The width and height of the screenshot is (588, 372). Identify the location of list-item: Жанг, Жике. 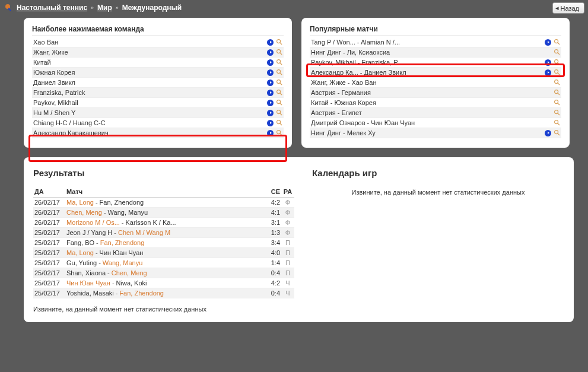
(158, 52).